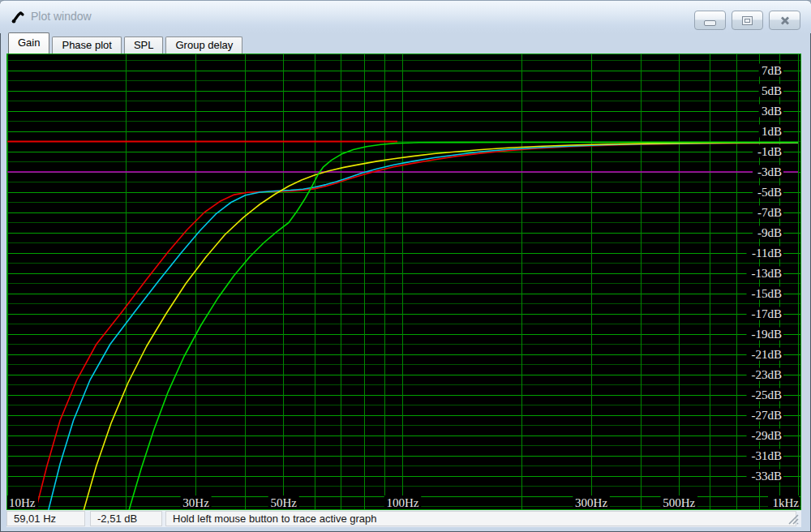 The width and height of the screenshot is (811, 532). I want to click on window-controls, so click(748, 20).